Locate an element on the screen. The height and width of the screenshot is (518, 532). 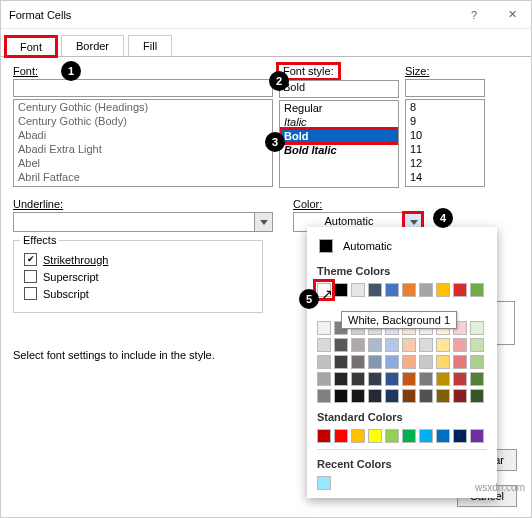
effects-group: Effects Strikethrough Superscript Subscr… is located at coordinates (138, 276).